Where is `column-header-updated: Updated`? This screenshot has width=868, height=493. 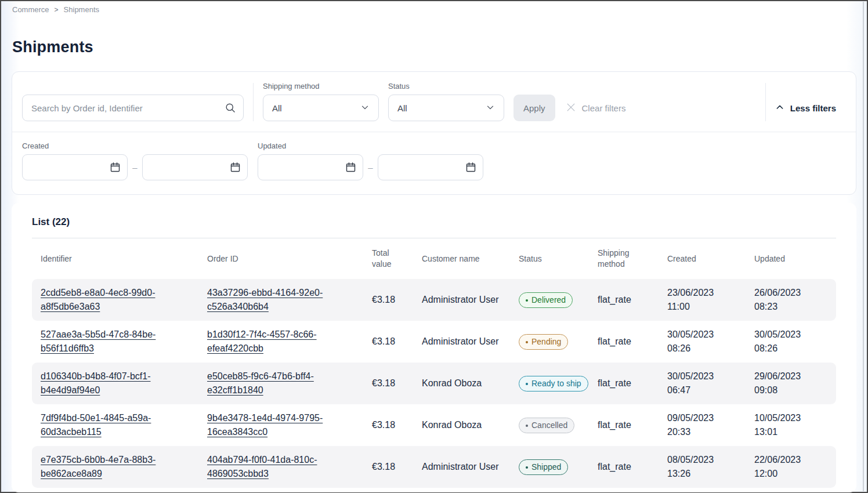 column-header-updated: Updated is located at coordinates (791, 259).